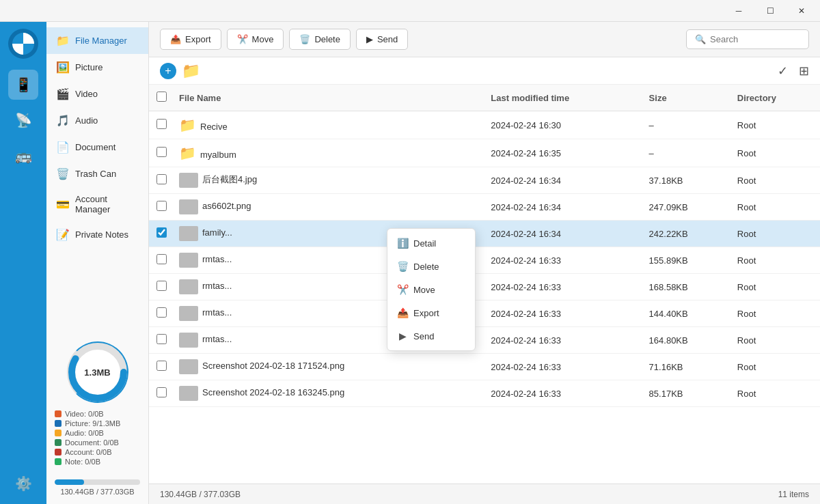 The height and width of the screenshot is (504, 820). What do you see at coordinates (687, 180) in the screenshot?
I see `row-size: 37.18KB` at bounding box center [687, 180].